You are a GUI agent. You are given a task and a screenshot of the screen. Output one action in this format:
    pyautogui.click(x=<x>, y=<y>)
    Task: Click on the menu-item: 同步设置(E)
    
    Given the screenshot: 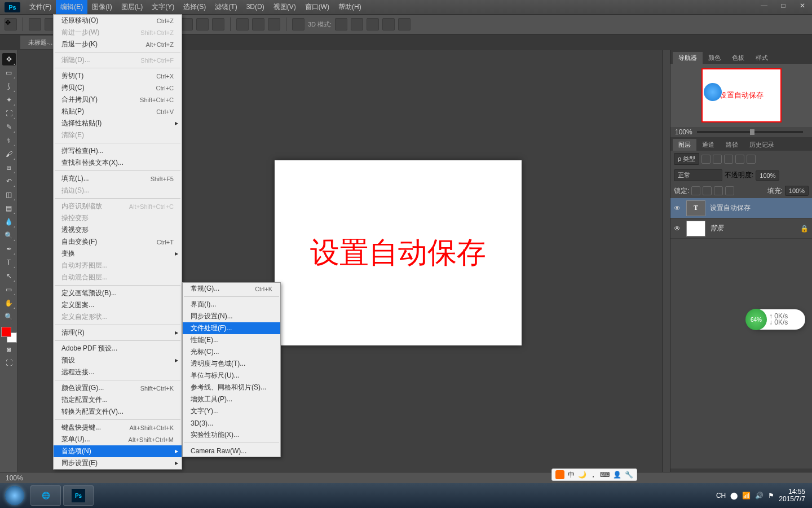 What is the action you would take?
    pyautogui.click(x=117, y=463)
    